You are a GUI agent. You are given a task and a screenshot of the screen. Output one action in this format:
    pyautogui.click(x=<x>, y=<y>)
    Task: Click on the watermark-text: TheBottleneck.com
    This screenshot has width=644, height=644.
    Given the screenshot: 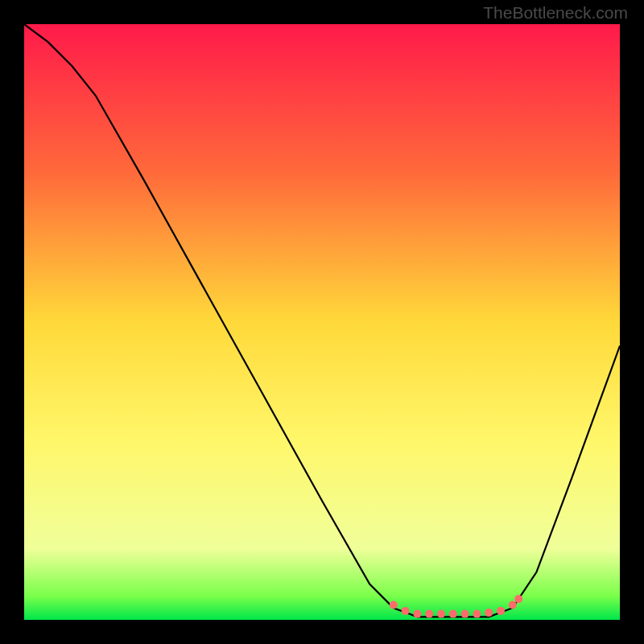 What is the action you would take?
    pyautogui.click(x=555, y=13)
    